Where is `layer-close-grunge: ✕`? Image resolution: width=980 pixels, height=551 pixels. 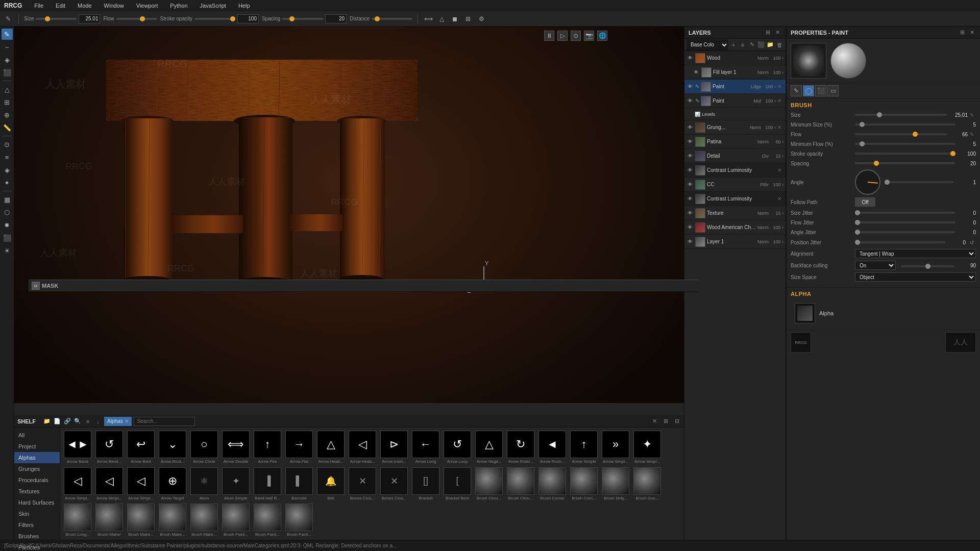
layer-close-grunge: ✕ is located at coordinates (780, 128).